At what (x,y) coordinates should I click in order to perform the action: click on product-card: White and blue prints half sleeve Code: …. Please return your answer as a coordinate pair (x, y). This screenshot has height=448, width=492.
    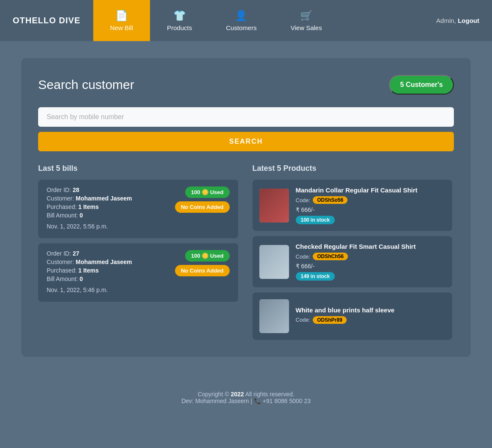
    Looking at the image, I should click on (353, 316).